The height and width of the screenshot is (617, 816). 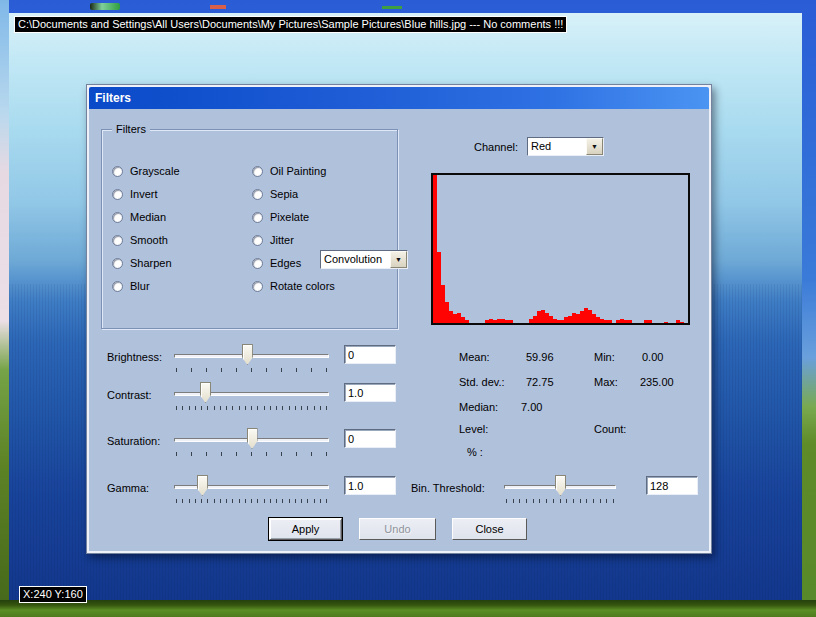 What do you see at coordinates (364, 260) in the screenshot?
I see `edges-mode-combobox: Convolution ▼` at bounding box center [364, 260].